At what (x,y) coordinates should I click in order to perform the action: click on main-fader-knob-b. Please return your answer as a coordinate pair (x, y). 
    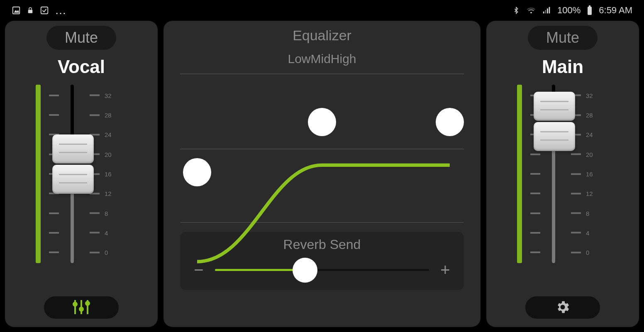
    Looking at the image, I should click on (554, 137).